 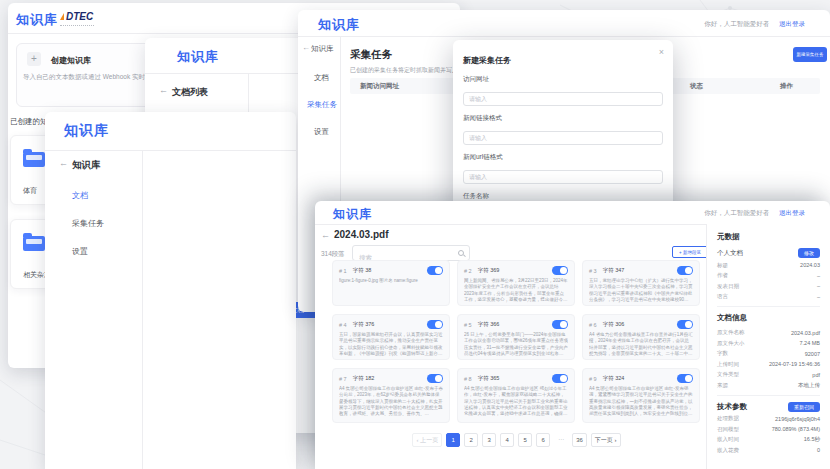 What do you see at coordinates (796, 429) in the screenshot?
I see `meta-value: 780.089% (873.4M)` at bounding box center [796, 429].